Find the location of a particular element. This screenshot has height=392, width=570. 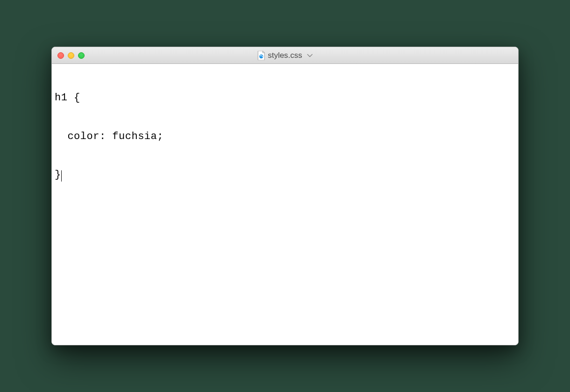

window-title-group: styles.css is located at coordinates (285, 56).